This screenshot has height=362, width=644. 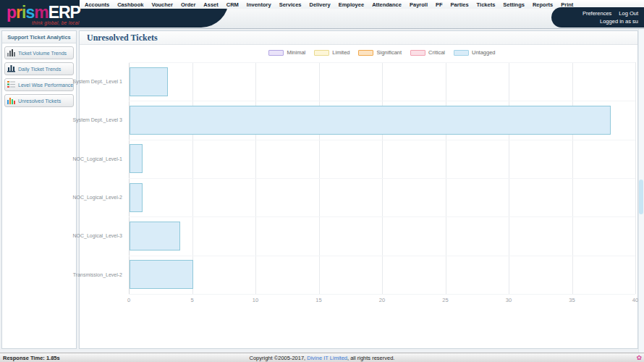 I want to click on ticket-volume-trends-icon, so click(x=12, y=53).